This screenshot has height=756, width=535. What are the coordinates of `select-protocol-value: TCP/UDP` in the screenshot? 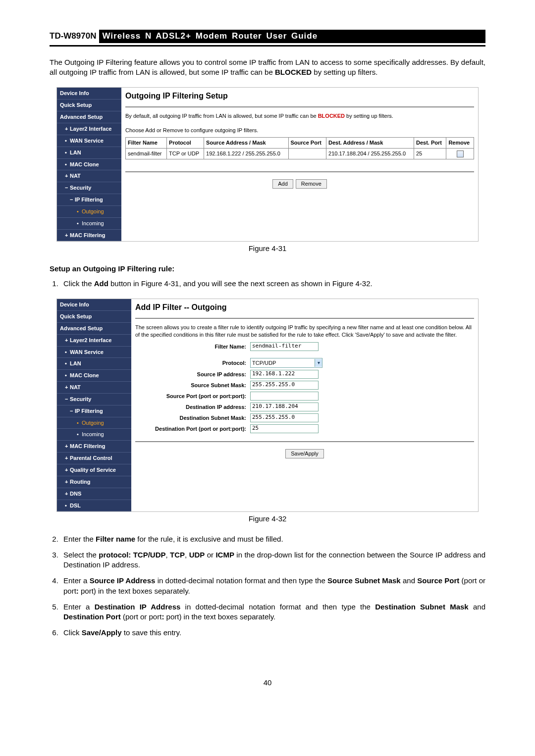 It's located at (264, 363).